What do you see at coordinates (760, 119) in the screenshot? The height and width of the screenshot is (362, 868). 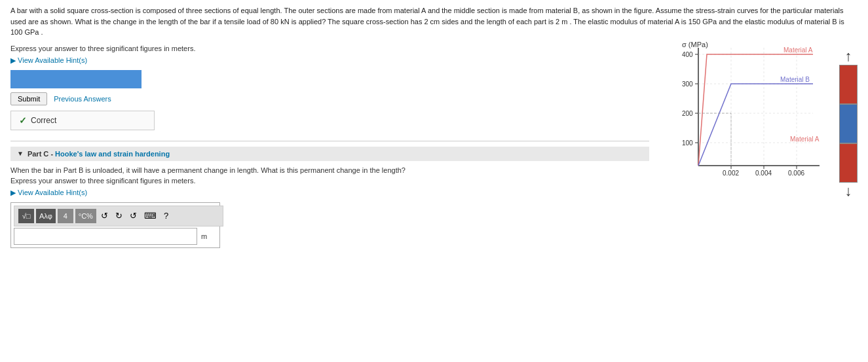 I see `chart-panel: σ (MPa) 400 300 200 100` at bounding box center [760, 119].